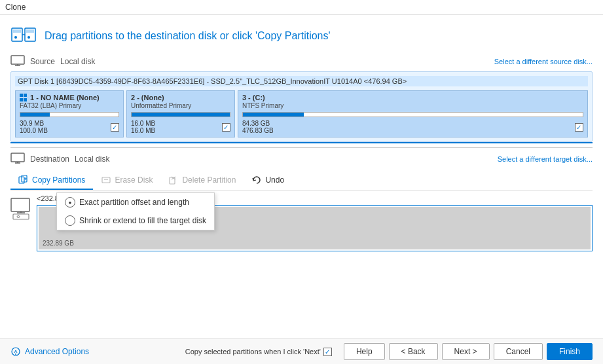 This screenshot has height=364, width=603. Describe the element at coordinates (148, 98) in the screenshot. I see `partition-2-name: 2 - (None)` at that location.